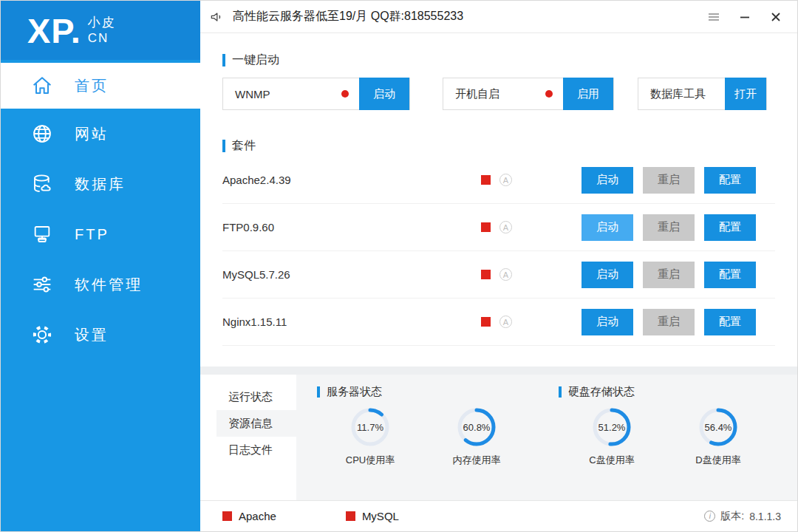 The height and width of the screenshot is (532, 798). Describe the element at coordinates (499, 146) in the screenshot. I see `suite-header: 套件` at that location.